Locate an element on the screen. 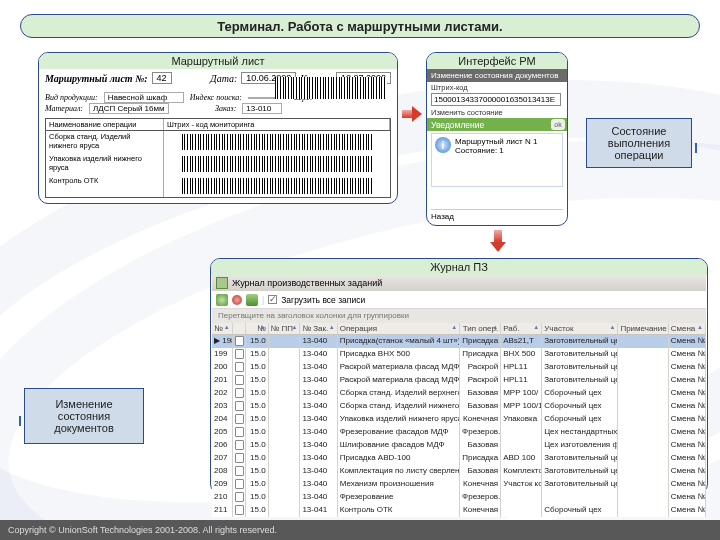 This screenshot has height=540, width=720. material-value: ЛДСП Серый 16мм is located at coordinates (129, 108).